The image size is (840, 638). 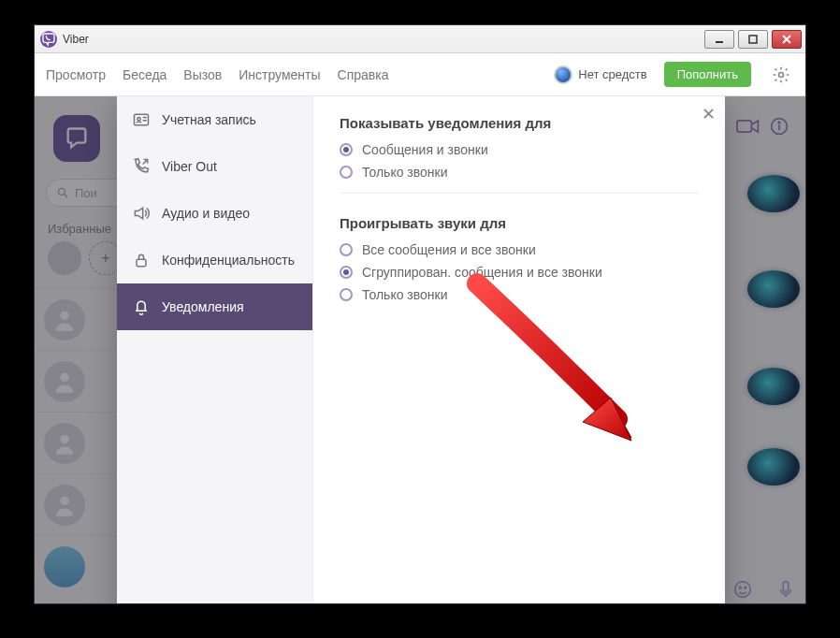 I want to click on globe-icon, so click(x=563, y=75).